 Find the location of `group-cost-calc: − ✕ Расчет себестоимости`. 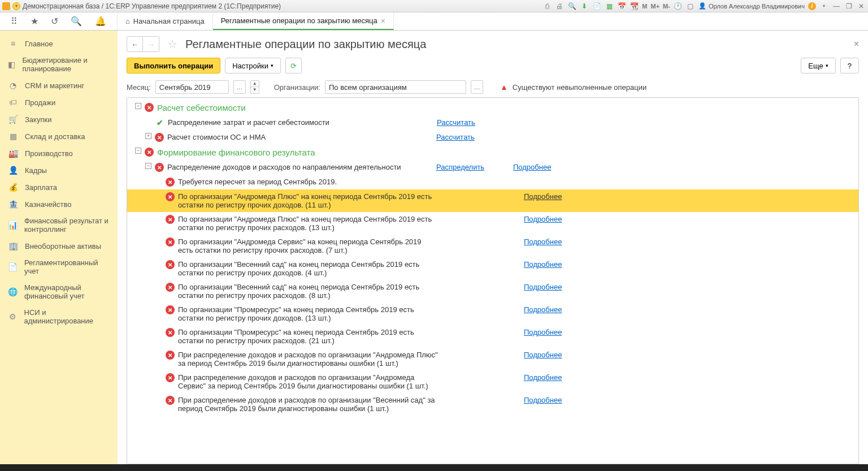

group-cost-calc: − ✕ Расчет себестоимости is located at coordinates (493, 107).